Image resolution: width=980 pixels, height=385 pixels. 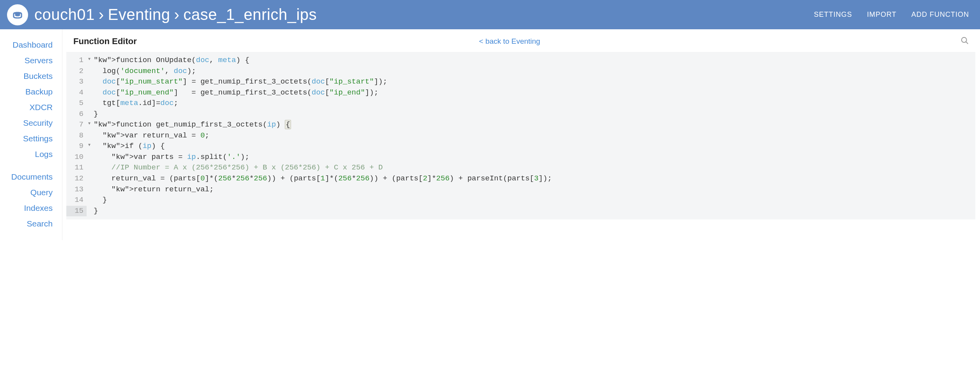 What do you see at coordinates (424, 15) in the screenshot?
I see `breadcrumb: couch01 › Eventing › case_1_enrich_ips` at bounding box center [424, 15].